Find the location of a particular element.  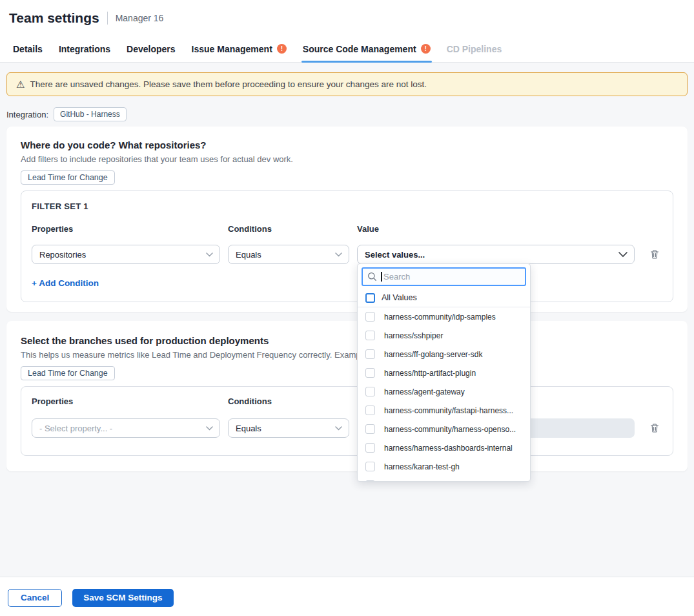

tab-developers: Developers is located at coordinates (151, 49).